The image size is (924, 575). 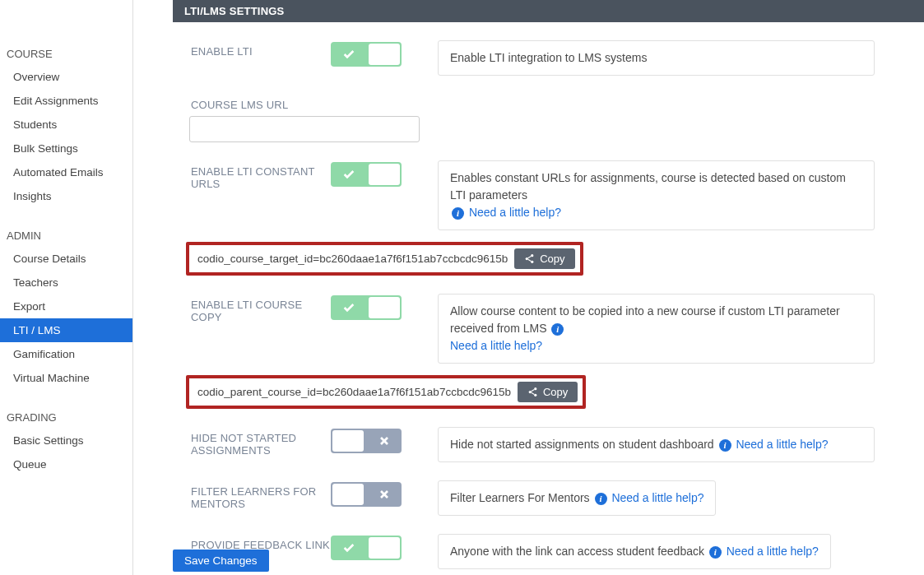 I want to click on sidebar-item-automated-emails: Automated Emails, so click(x=66, y=173).